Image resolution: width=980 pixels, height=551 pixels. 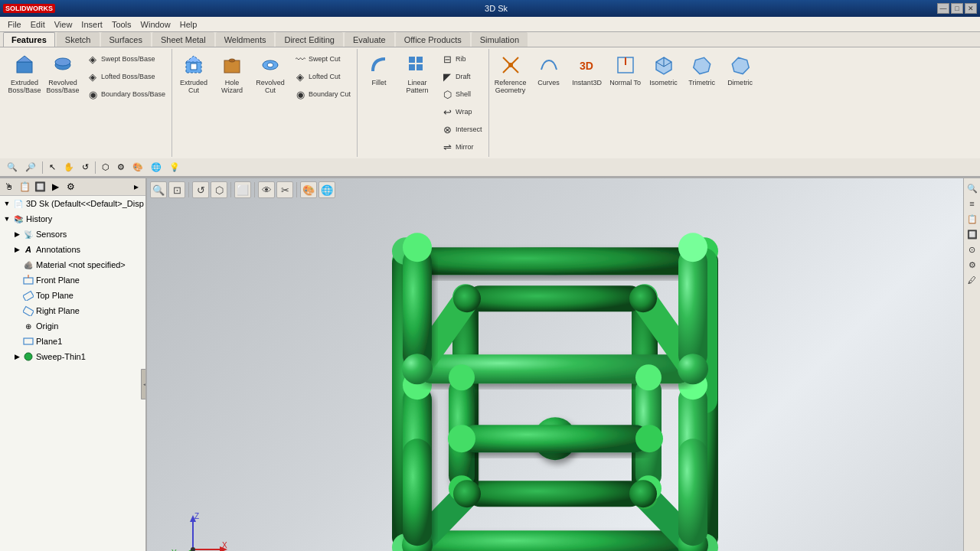 I want to click on rotate-button: ↺, so click(x=86, y=167).